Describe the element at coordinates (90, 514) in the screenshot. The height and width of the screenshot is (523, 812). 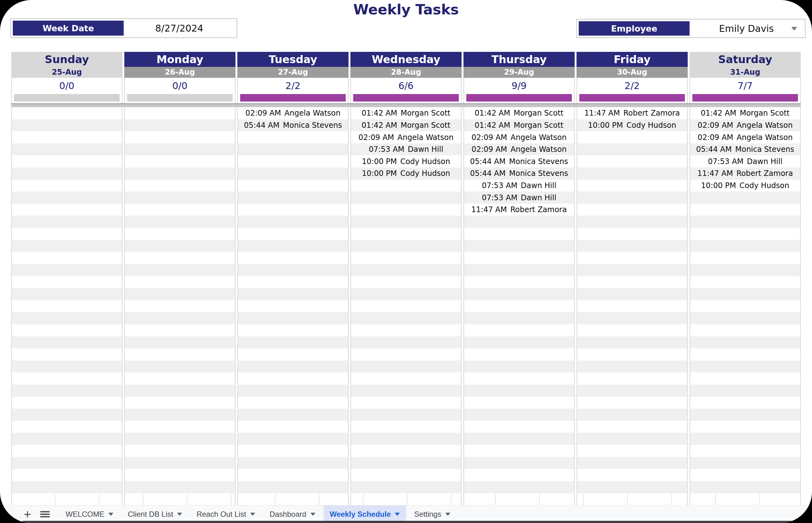
I see `tab-welcome: WELCOME` at that location.